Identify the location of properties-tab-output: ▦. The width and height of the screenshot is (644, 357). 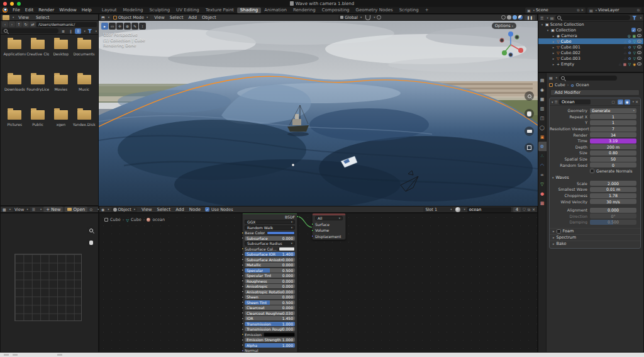
(542, 99).